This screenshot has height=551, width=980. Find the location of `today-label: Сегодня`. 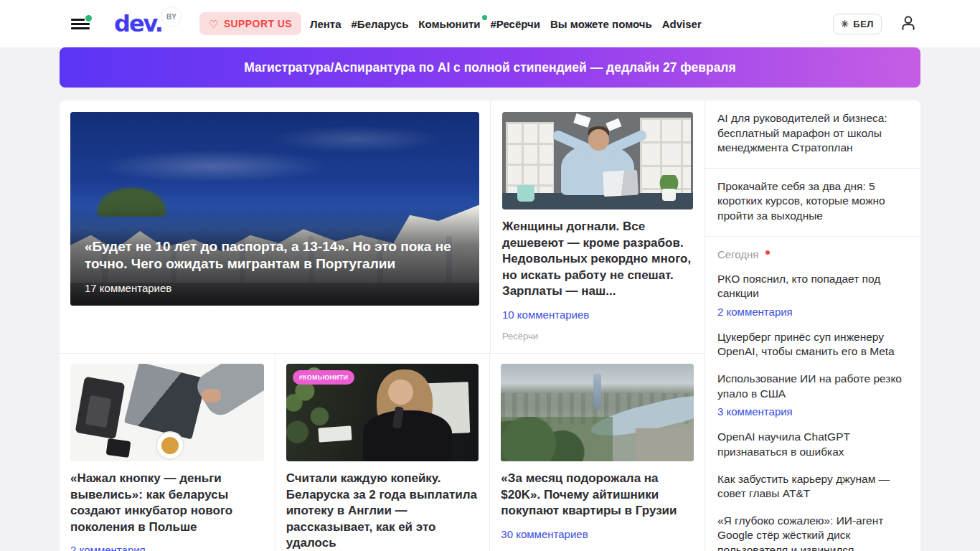

today-label: Сегодня is located at coordinates (738, 254).